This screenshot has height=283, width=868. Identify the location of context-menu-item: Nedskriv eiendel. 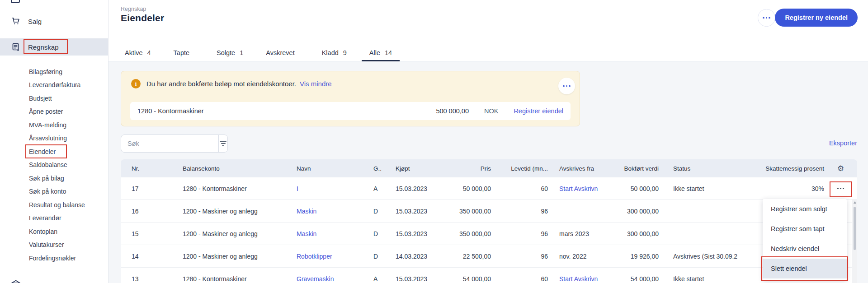
(805, 249).